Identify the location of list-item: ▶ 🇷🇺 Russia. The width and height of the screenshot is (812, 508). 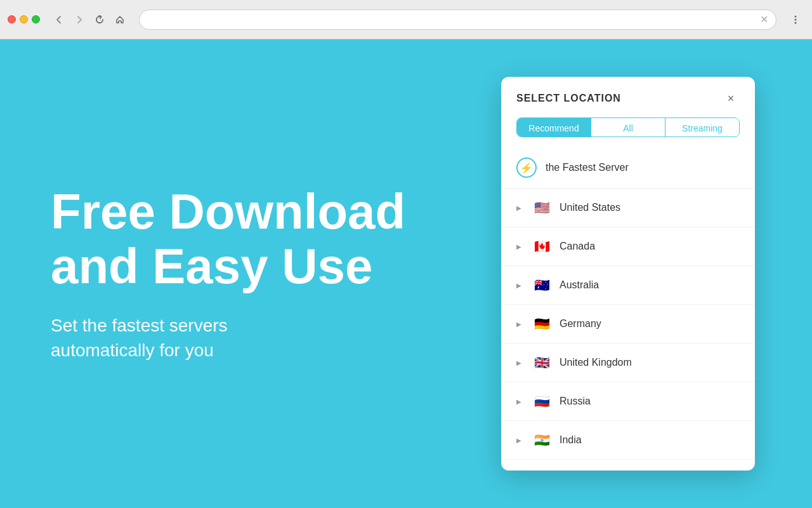
(628, 401).